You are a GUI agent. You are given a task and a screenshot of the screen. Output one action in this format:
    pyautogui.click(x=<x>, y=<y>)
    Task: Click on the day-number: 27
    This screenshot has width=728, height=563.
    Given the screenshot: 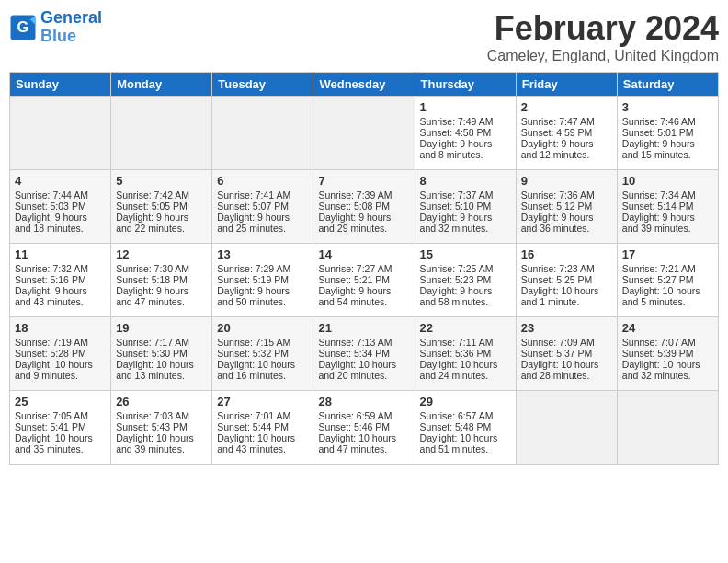 What is the action you would take?
    pyautogui.click(x=263, y=401)
    